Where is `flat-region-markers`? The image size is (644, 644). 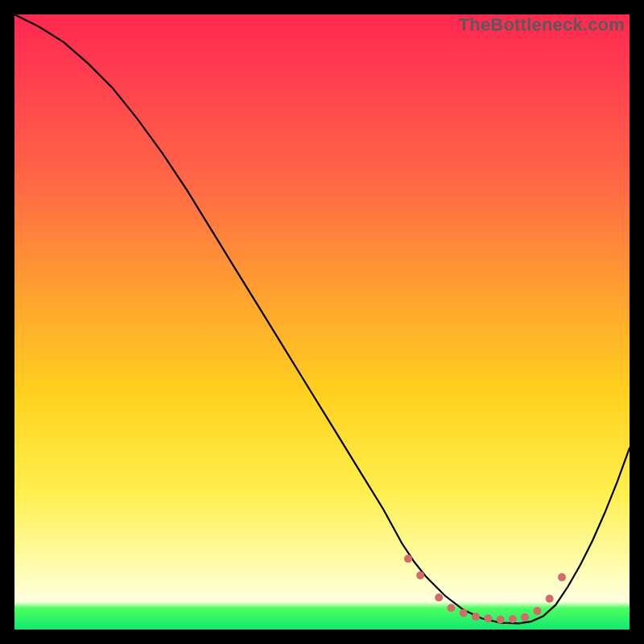
flat-region-markers is located at coordinates (485, 589).